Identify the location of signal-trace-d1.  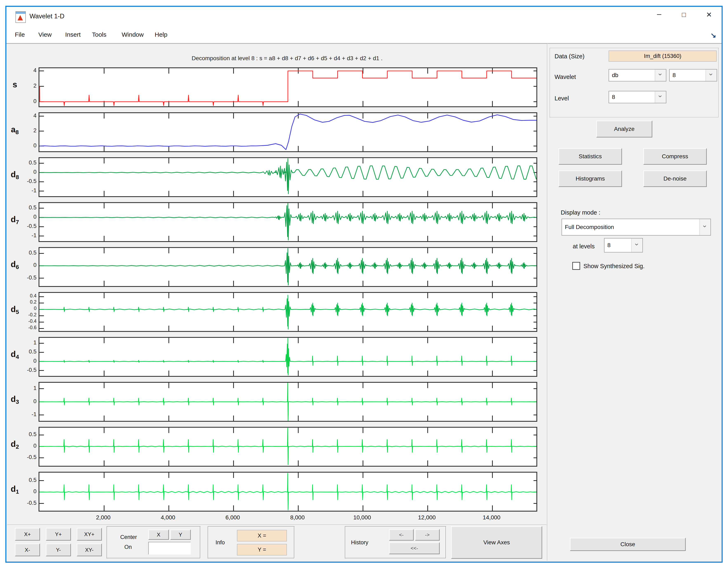
(288, 491).